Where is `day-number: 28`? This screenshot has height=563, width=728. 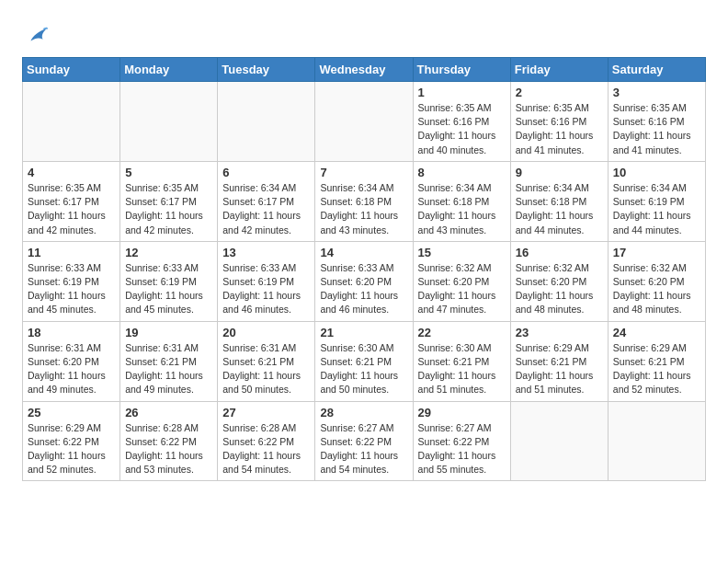
day-number: 28 is located at coordinates (364, 412).